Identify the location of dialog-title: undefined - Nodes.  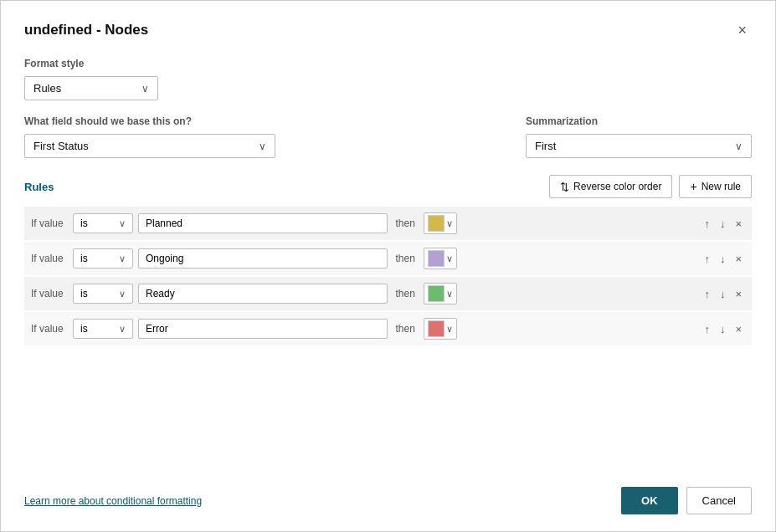
(86, 30).